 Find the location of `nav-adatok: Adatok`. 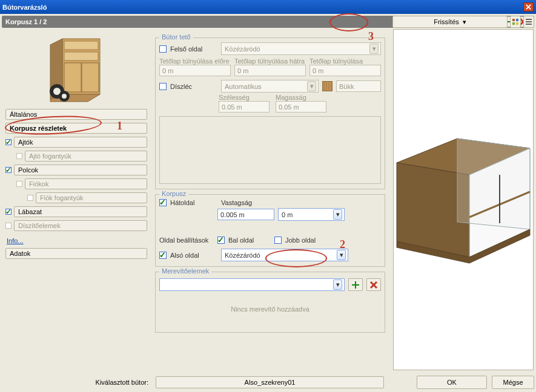

nav-adatok: Adatok is located at coordinates (76, 253).